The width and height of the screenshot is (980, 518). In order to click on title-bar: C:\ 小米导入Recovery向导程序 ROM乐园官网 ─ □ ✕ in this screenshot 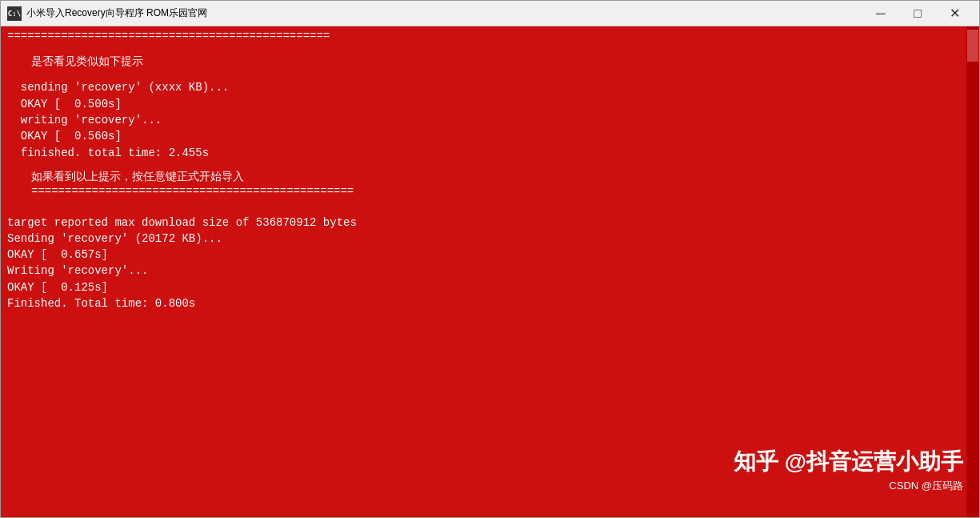, I will do `click(490, 14)`.